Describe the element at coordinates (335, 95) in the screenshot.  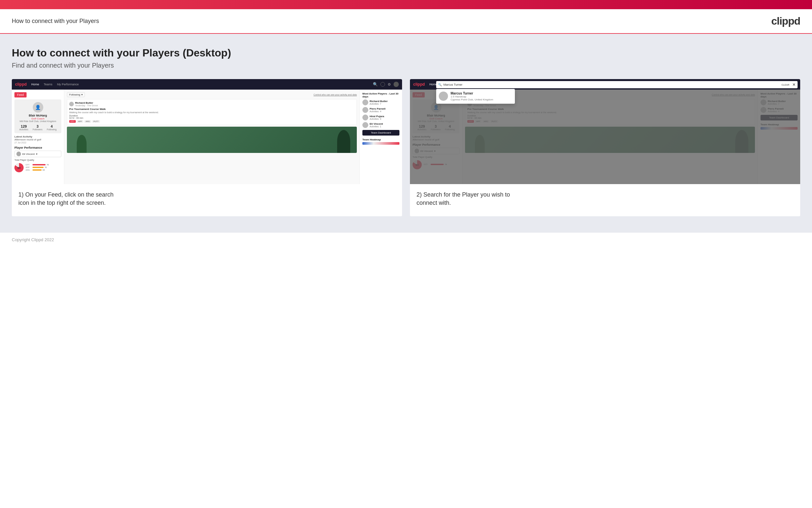
I see `control-link: Control who can see your activity and da…` at that location.